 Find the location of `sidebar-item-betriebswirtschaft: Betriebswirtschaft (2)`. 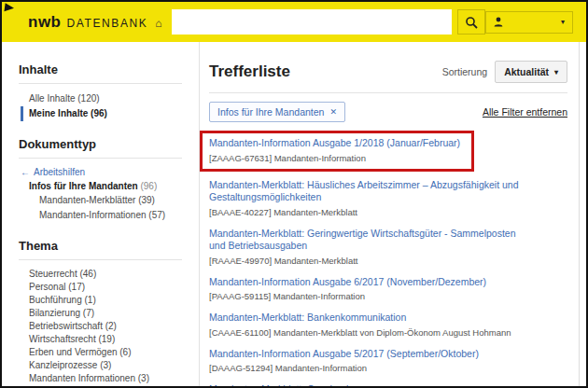

sidebar-item-betriebswirtschaft: Betriebswirtschaft (2) is located at coordinates (101, 326).